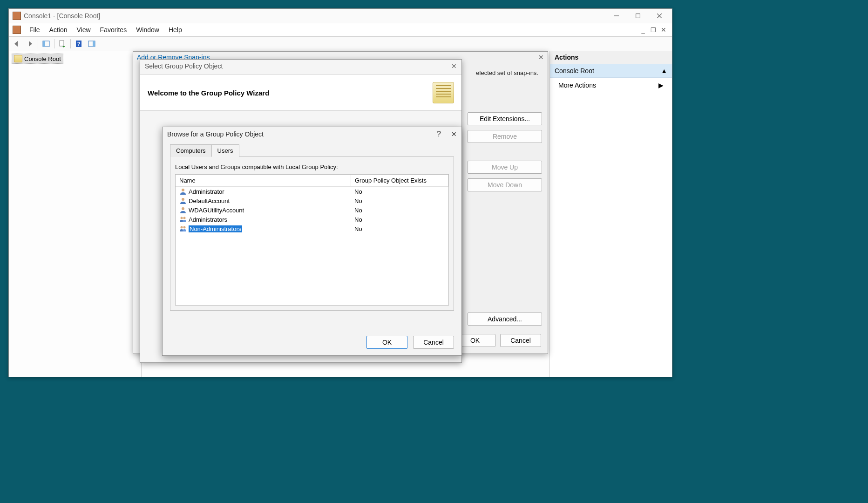 The image size is (868, 503). Describe the element at coordinates (312, 210) in the screenshot. I see `list-item: WDAGUtilityAccountNo` at that location.